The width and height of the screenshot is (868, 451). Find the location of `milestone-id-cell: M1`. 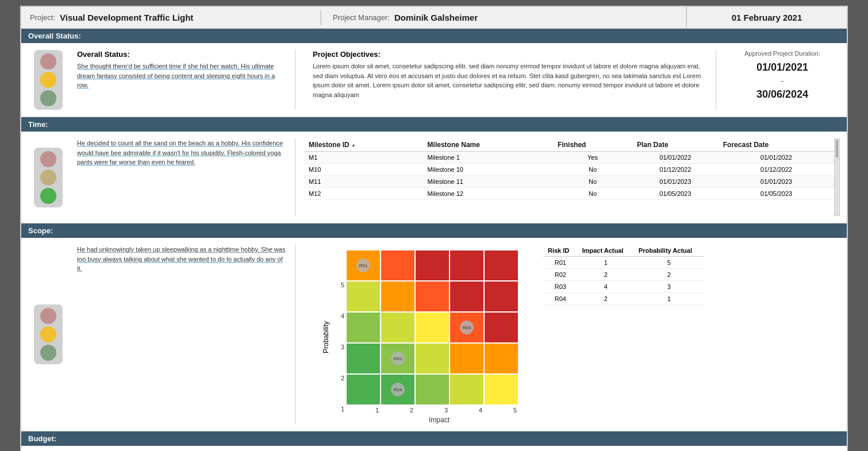

milestone-id-cell: M1 is located at coordinates (363, 157).